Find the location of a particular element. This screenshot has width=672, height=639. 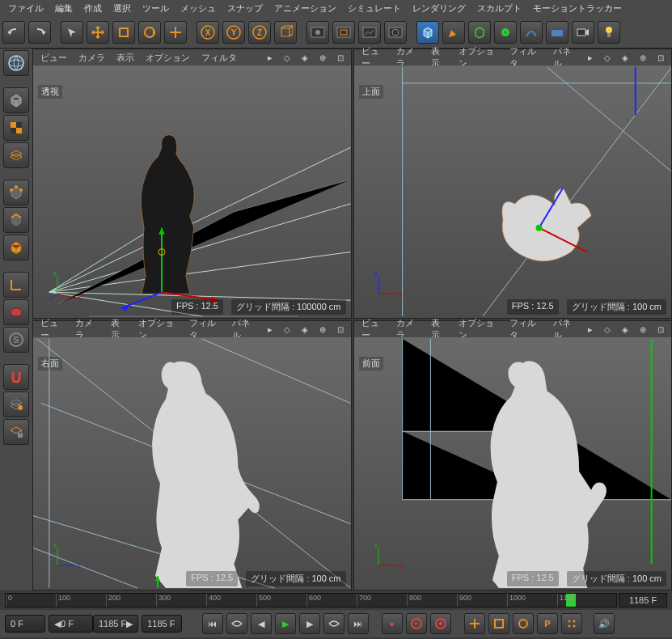

render-region-button is located at coordinates (344, 32).